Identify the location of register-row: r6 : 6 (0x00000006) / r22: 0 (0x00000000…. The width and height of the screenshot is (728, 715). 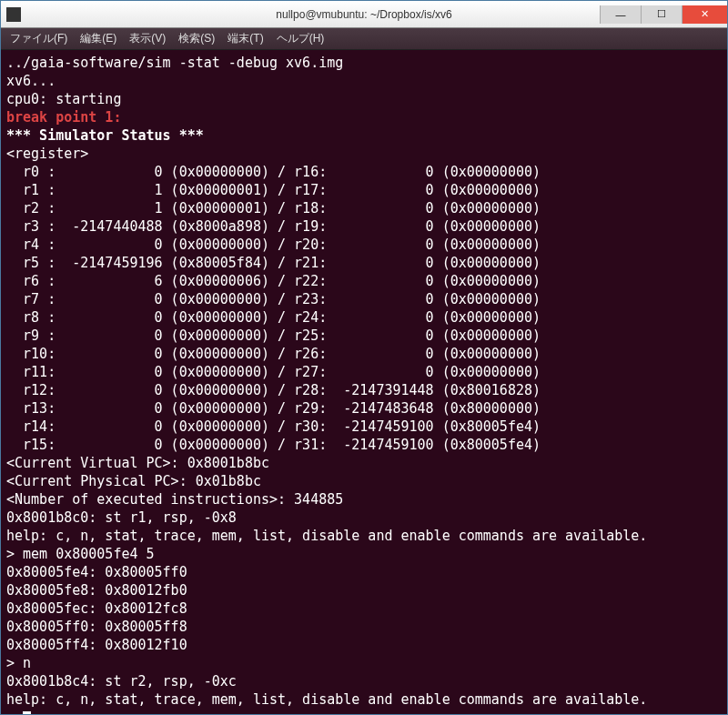
(273, 281).